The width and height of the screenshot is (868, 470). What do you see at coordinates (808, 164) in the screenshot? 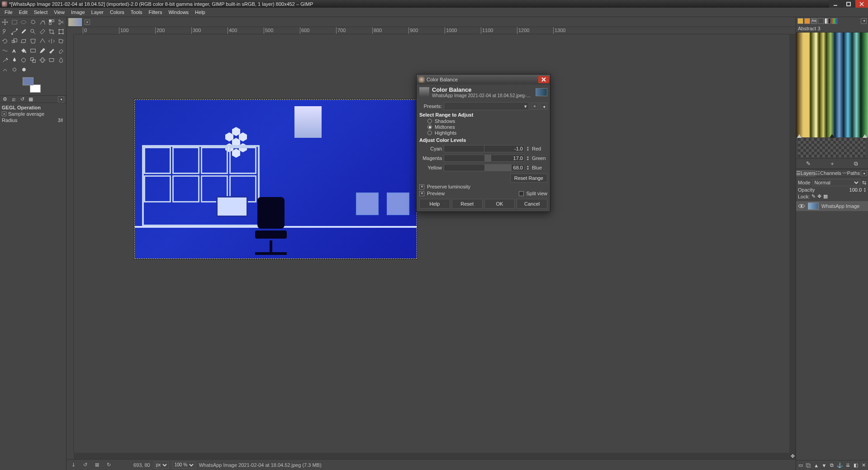
I see `grad-edit-icon: ✎` at bounding box center [808, 164].